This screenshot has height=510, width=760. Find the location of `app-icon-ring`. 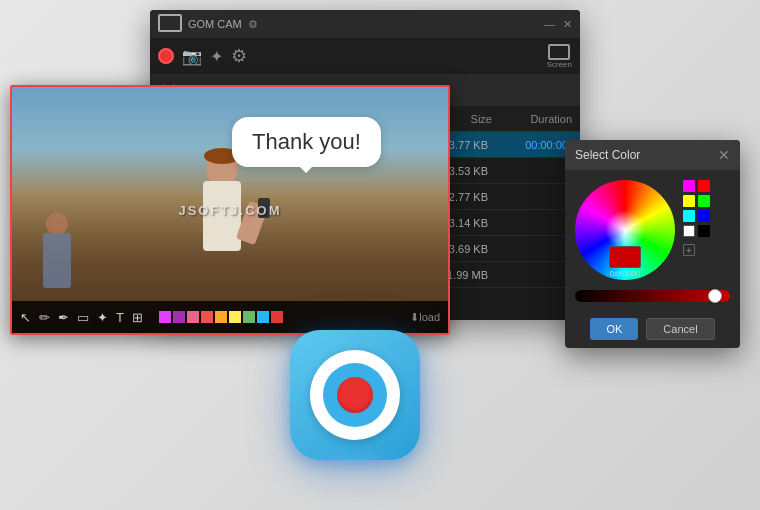

app-icon-ring is located at coordinates (355, 395).